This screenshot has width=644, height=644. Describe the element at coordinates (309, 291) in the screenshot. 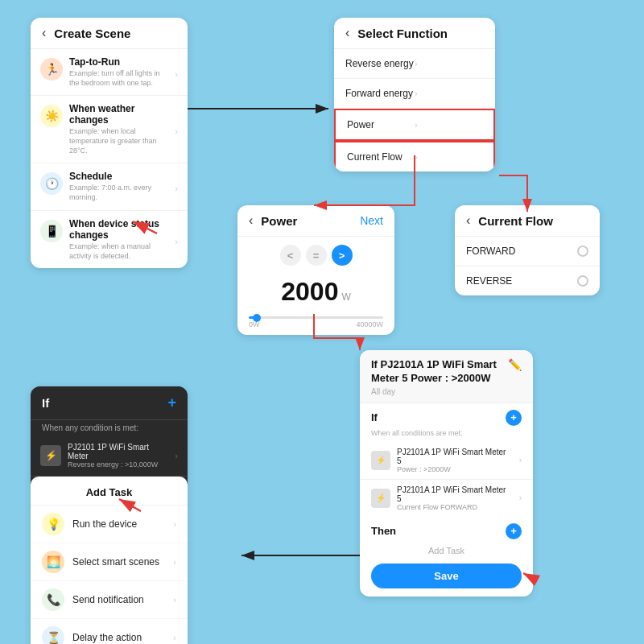

I see `power-value: 2000` at that location.